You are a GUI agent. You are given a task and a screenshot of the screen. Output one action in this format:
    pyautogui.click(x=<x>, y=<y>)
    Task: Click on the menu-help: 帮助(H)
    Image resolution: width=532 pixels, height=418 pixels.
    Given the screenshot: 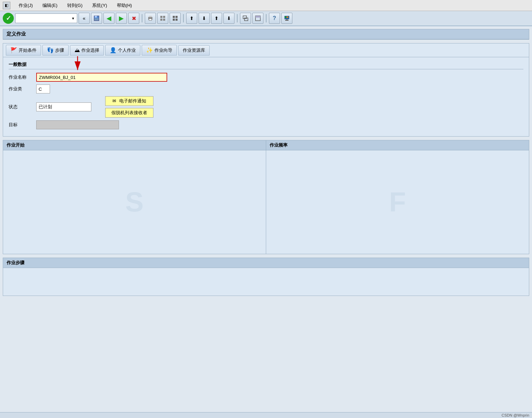 What is the action you would take?
    pyautogui.click(x=124, y=6)
    